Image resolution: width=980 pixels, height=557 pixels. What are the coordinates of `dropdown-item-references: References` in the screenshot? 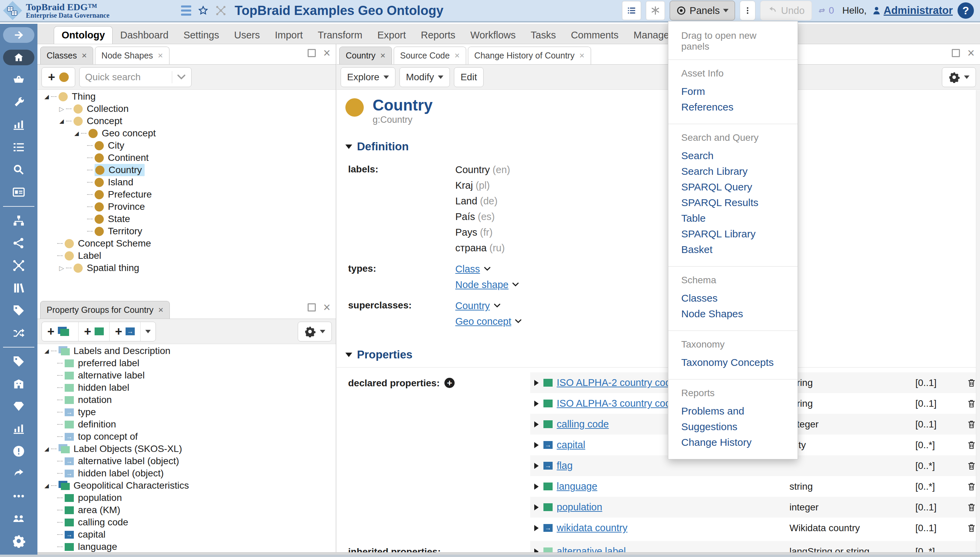 It's located at (733, 107).